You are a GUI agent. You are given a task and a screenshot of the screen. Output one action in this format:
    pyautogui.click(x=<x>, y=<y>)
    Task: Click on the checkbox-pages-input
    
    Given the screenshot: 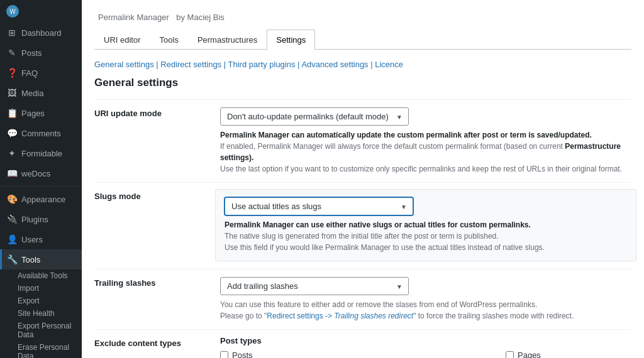 What is the action you would take?
    pyautogui.click(x=509, y=354)
    